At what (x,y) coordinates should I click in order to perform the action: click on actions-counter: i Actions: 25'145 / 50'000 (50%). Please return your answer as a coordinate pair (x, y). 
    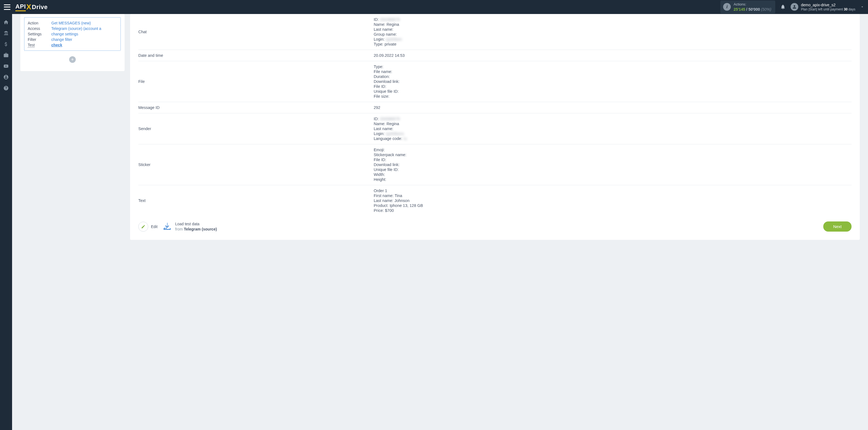
    Looking at the image, I should click on (748, 7).